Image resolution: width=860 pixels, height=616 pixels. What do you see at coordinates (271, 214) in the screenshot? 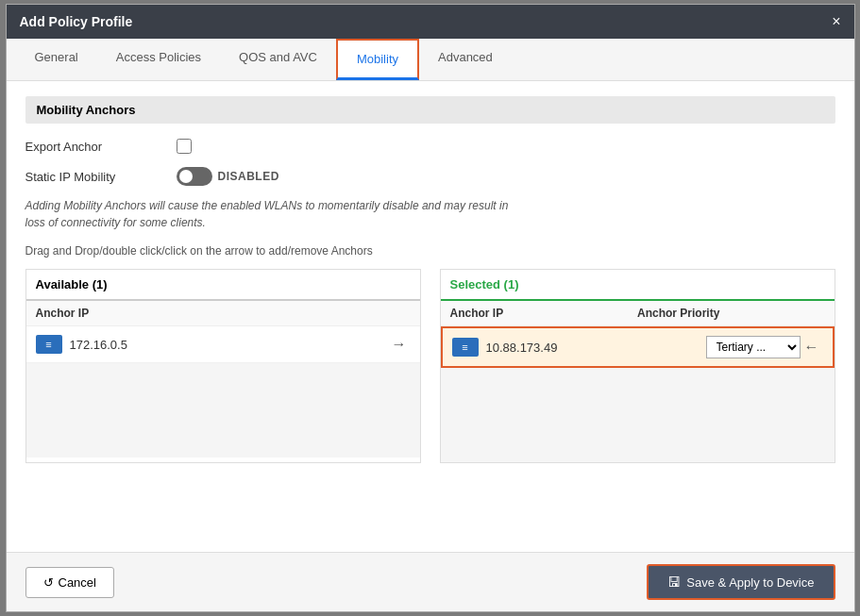
I see `info-text: Adding Mobility Anchors will cause the e…` at bounding box center [271, 214].